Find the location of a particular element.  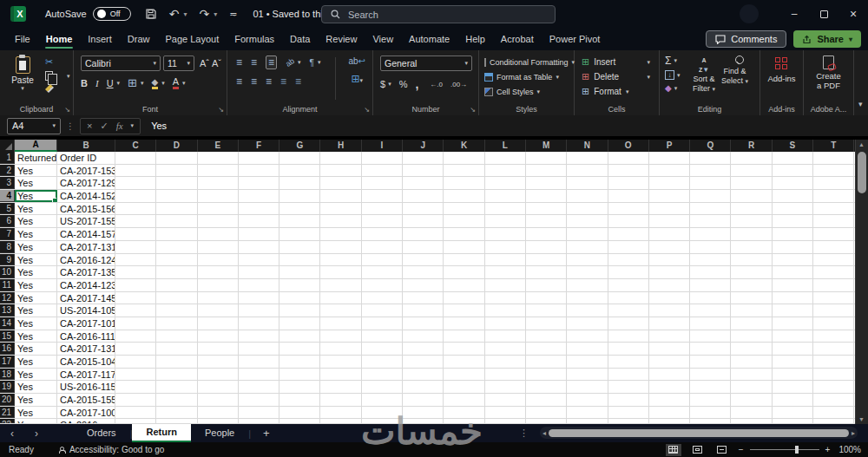

accounting-format-button: $ is located at coordinates (383, 84).